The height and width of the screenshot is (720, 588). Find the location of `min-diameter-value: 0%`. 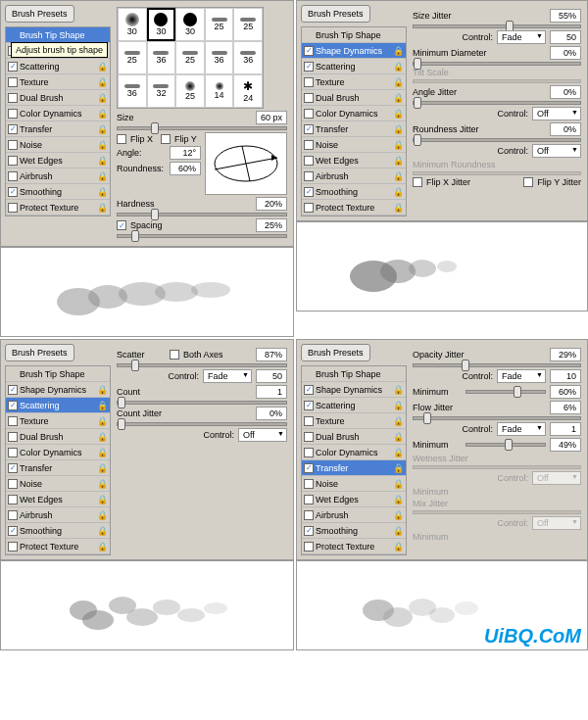

min-diameter-value: 0% is located at coordinates (565, 53).